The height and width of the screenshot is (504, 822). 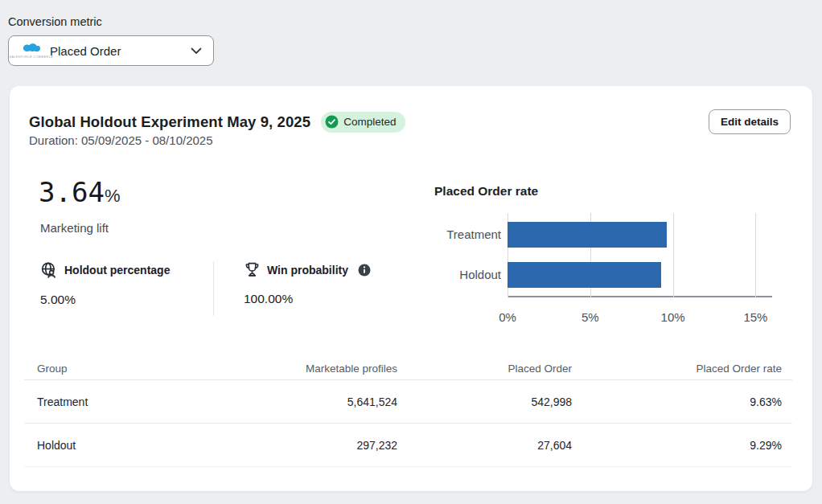 I want to click on holdout-percentage-value: 5.00%, so click(x=105, y=300).